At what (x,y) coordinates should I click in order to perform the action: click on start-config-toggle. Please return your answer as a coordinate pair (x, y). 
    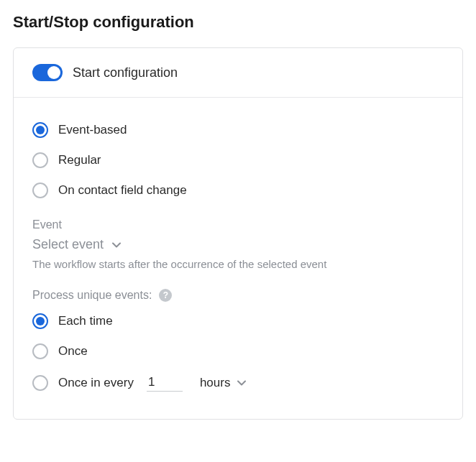
    Looking at the image, I should click on (47, 73).